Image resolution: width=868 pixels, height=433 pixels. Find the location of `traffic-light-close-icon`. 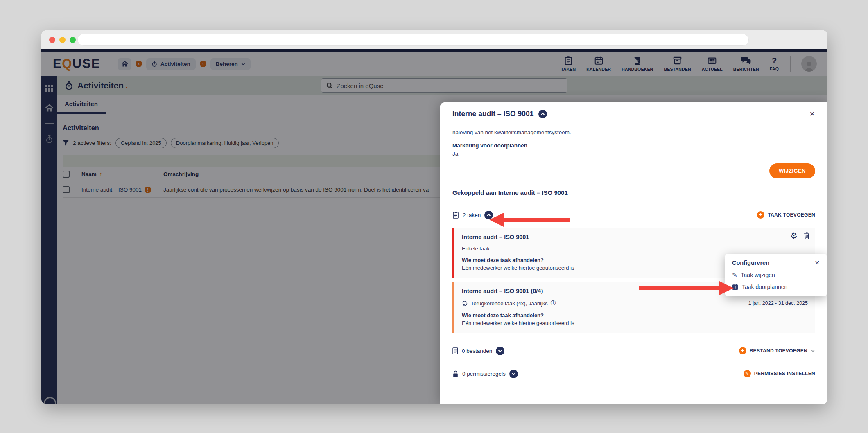

traffic-light-close-icon is located at coordinates (52, 40).